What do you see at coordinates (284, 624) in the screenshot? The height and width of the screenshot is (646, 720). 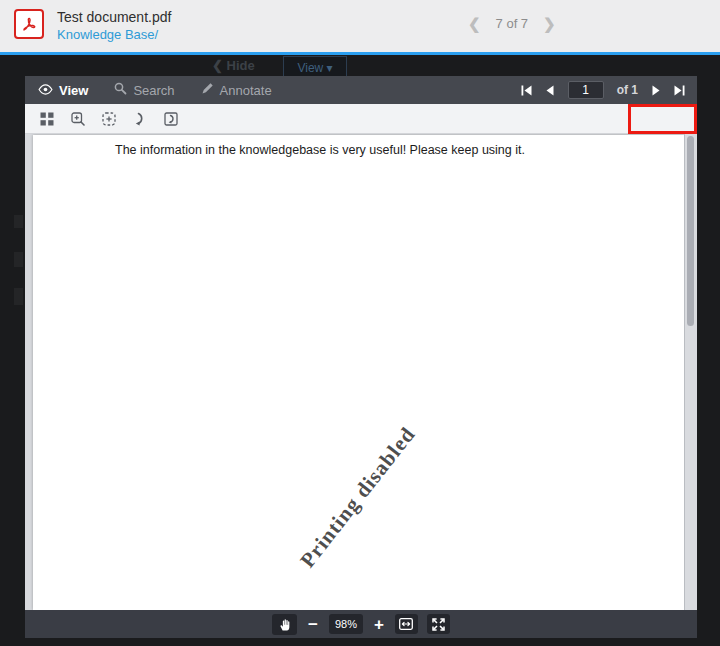 I see `hand-tool-button` at bounding box center [284, 624].